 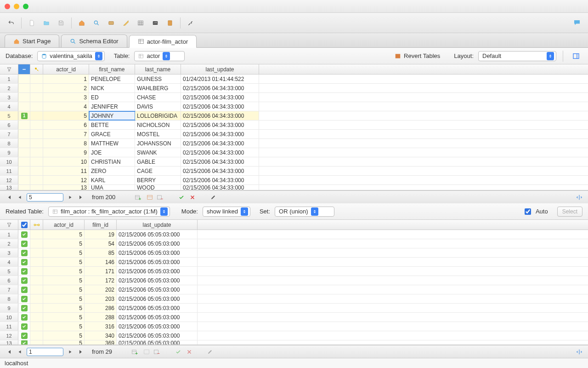 What do you see at coordinates (70, 352) in the screenshot?
I see `next-page-button` at bounding box center [70, 352].